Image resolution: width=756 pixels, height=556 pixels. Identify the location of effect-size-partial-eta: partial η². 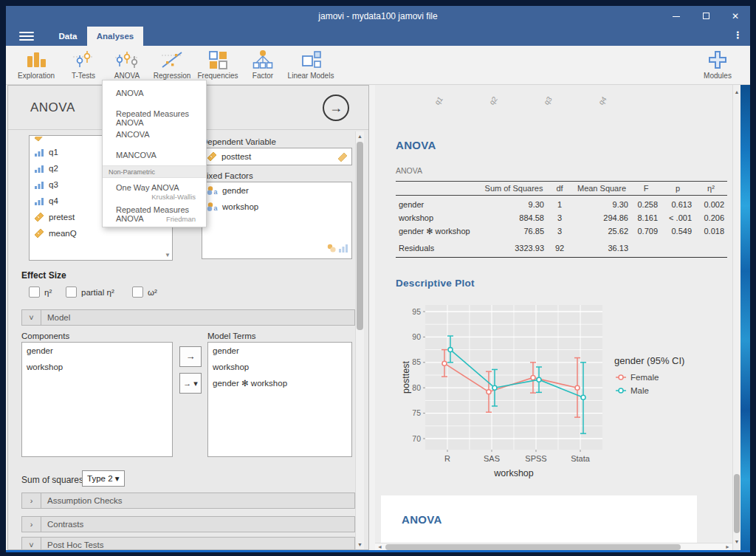
(90, 292).